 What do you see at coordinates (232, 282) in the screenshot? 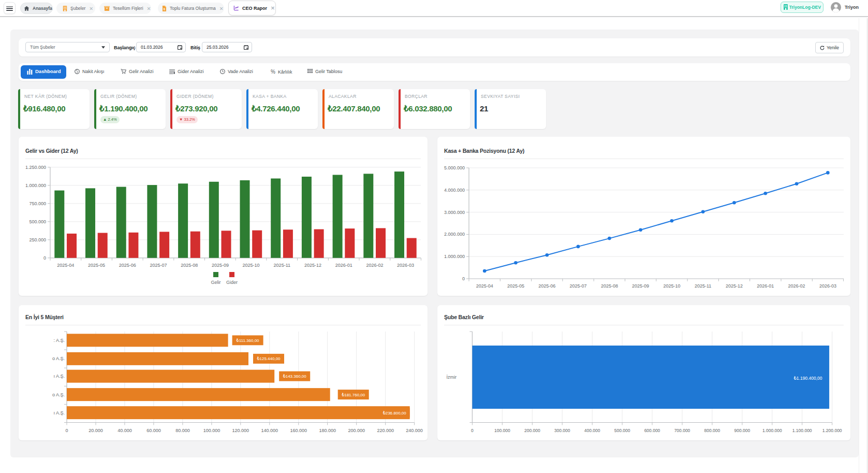
I see `svg-text: Gider` at bounding box center [232, 282].